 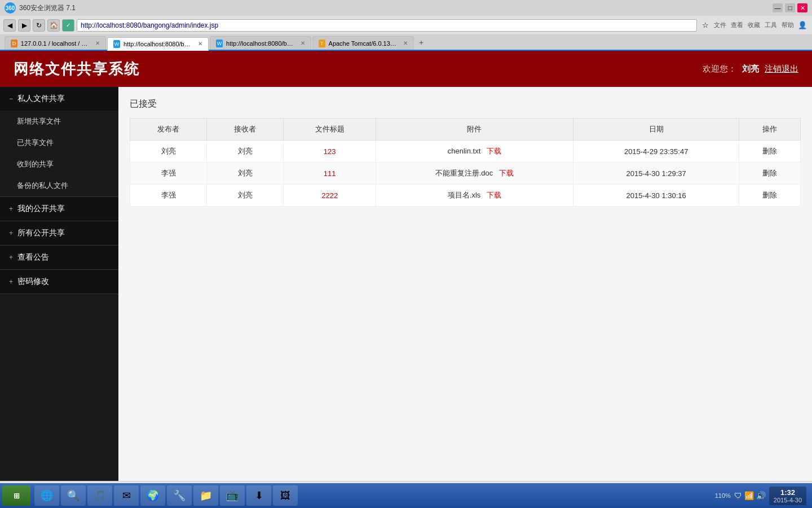 What do you see at coordinates (475, 130) in the screenshot?
I see `th-attachment: 附件` at bounding box center [475, 130].